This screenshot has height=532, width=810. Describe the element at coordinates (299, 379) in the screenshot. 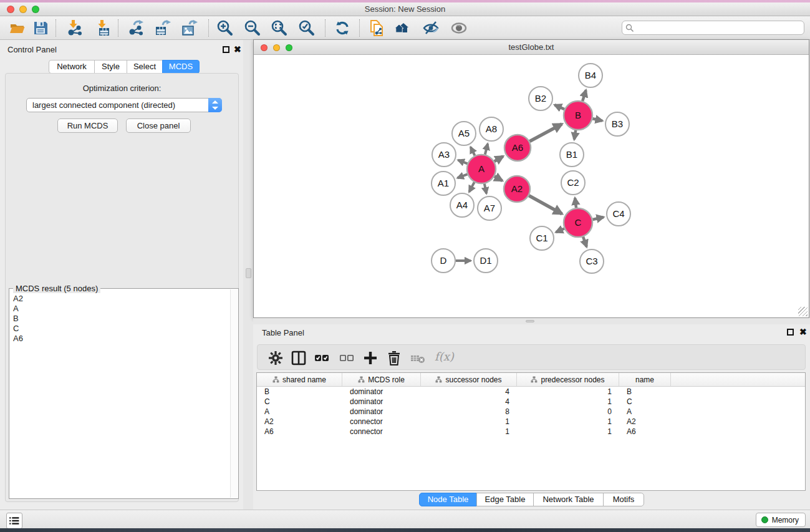

I see `column-header-shared-name: shared name` at that location.